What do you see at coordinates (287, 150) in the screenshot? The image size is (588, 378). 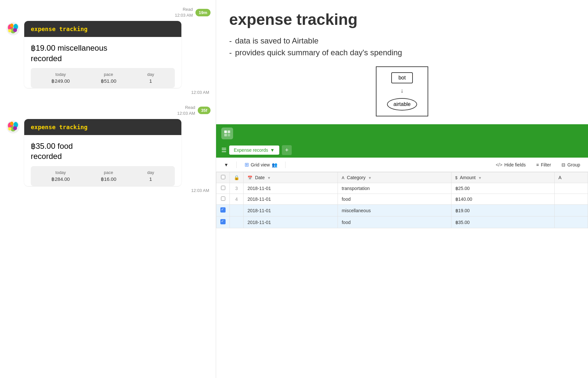 I see `add-tab-button: +` at bounding box center [287, 150].